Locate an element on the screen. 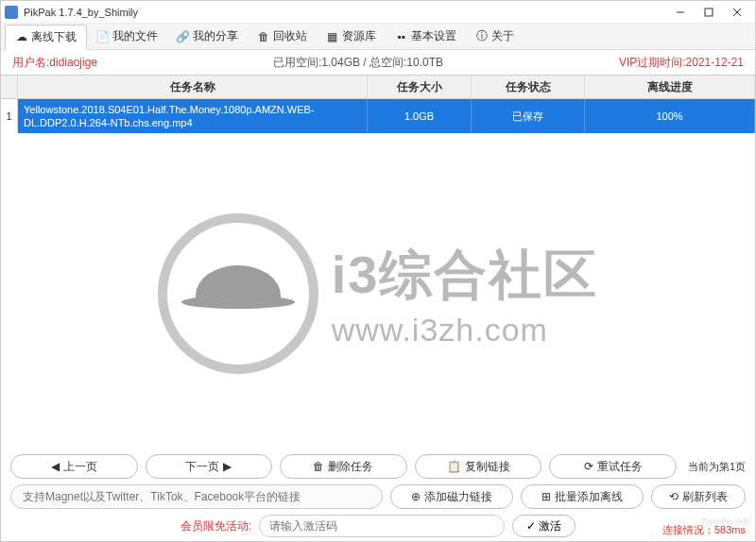 This screenshot has width=756, height=542. row-task-status: 已保存 is located at coordinates (528, 116).